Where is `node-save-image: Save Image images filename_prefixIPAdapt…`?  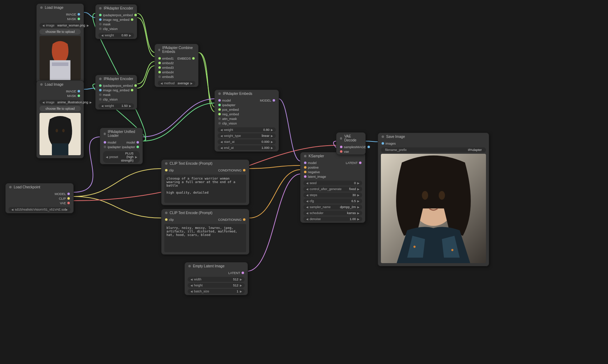
node-save-image: Save Image images filename_prefixIPAdapt… is located at coordinates (433, 200).